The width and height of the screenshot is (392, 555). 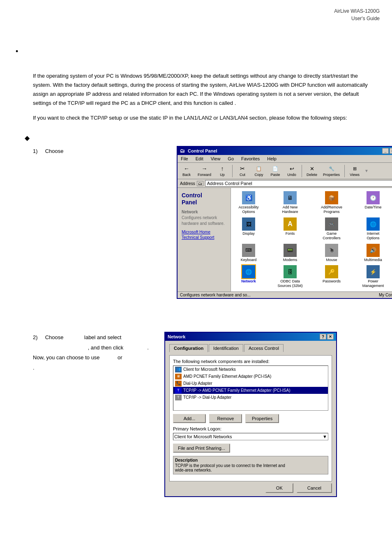 What do you see at coordinates (215, 295) in the screenshot?
I see `statusbar-text: Configures network hardware and so...` at bounding box center [215, 295].